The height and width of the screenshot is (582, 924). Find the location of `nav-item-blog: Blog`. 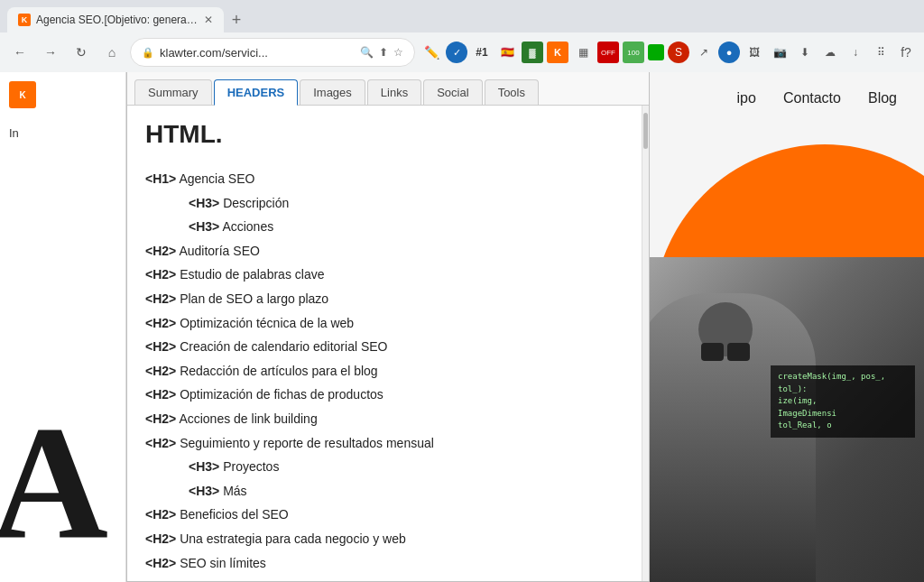

nav-item-blog: Blog is located at coordinates (882, 98).